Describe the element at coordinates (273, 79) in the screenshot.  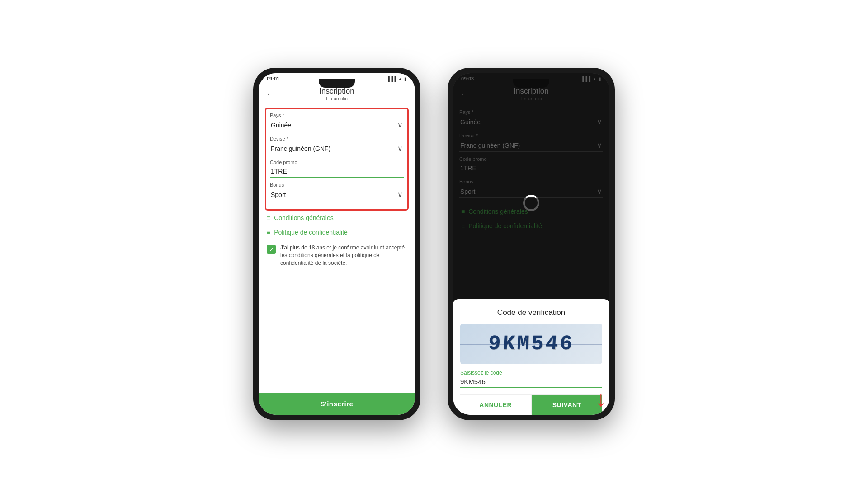
I see `time-left: 09:01` at that location.